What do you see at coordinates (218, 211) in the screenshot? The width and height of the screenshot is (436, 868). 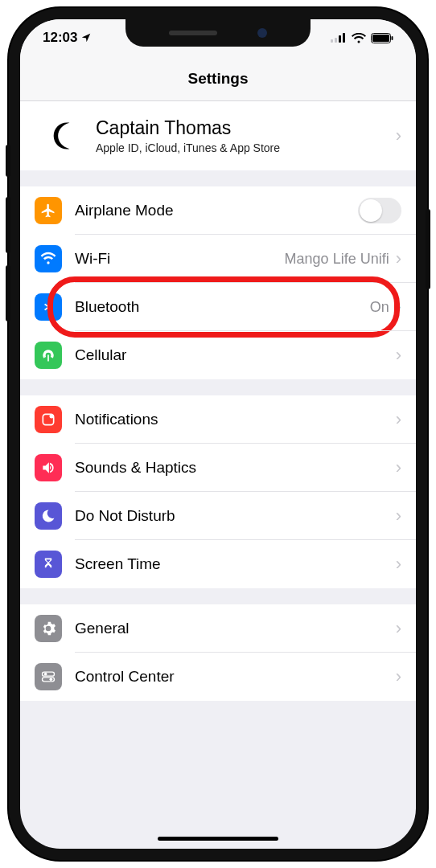 I see `airplane-mode-row: Airplane Mode` at bounding box center [218, 211].